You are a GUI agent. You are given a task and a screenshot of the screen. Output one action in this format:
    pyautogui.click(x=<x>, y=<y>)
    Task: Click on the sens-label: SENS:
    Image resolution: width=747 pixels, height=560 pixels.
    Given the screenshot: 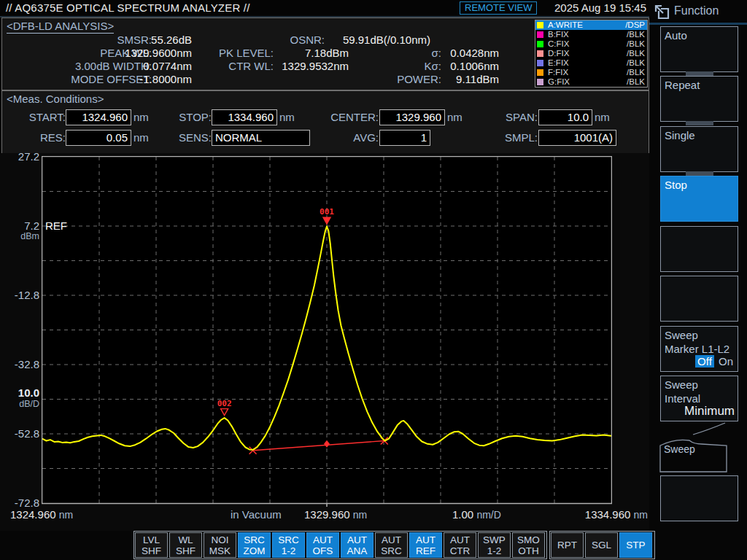 What is the action you would take?
    pyautogui.click(x=196, y=137)
    